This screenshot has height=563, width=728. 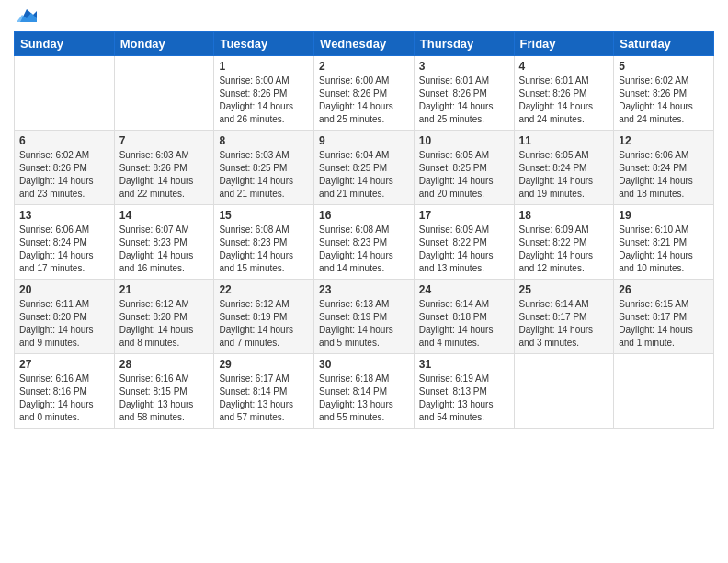 I want to click on day-number: 19, so click(x=664, y=215).